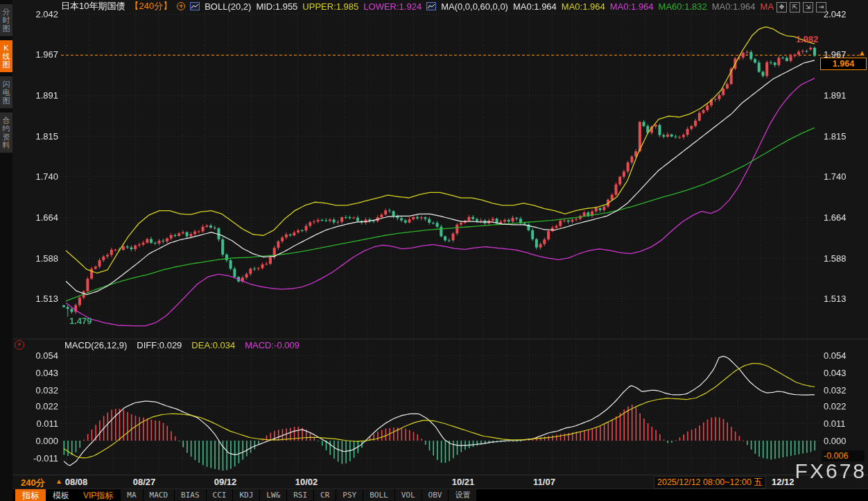 The height and width of the screenshot is (501, 868). Describe the element at coordinates (632, 7) in the screenshot. I see `ma-value-2: MA0:1.964` at that location.